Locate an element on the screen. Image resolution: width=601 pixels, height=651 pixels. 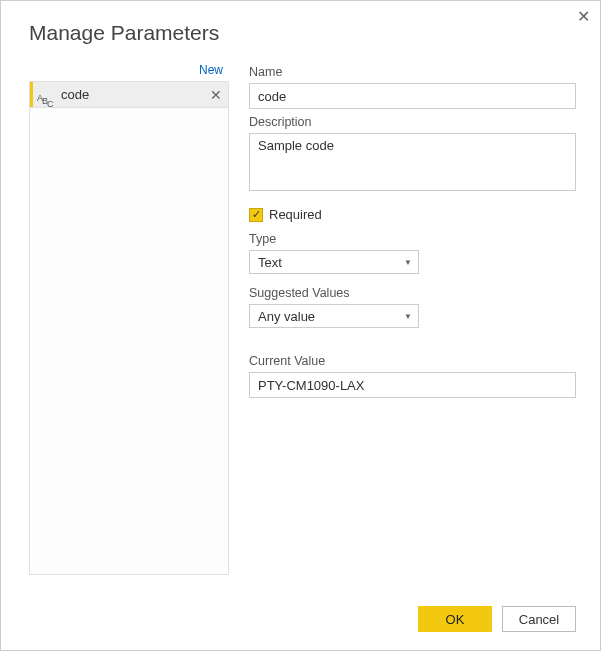
delete-parameter-icon: ✕ is located at coordinates (216, 95).